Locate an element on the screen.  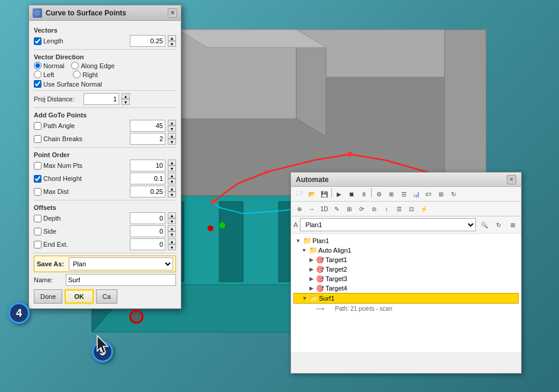
automate-tree: ▼ 📁 Plan1 ▼ 📁 Auto Align1 ▶ 🎯 Target1 ▶ … is located at coordinates (406, 293).